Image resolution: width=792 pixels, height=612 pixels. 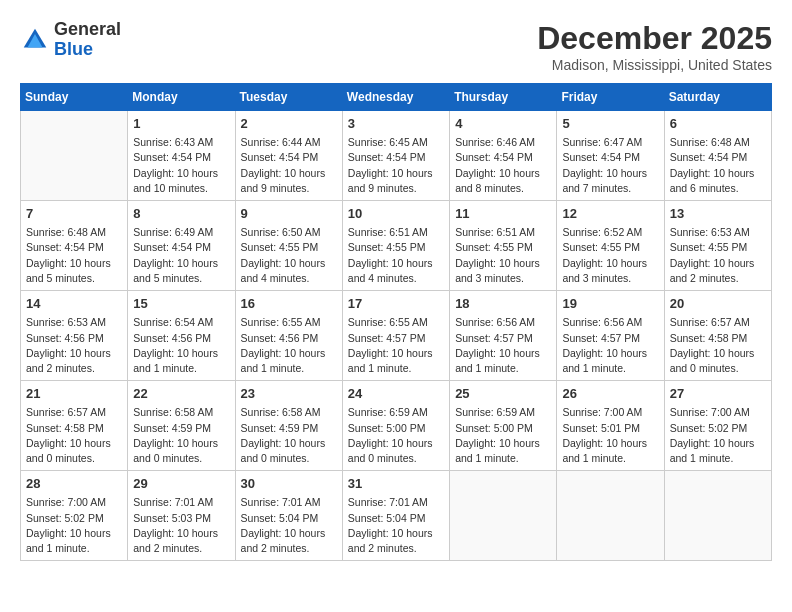 What do you see at coordinates (718, 436) in the screenshot?
I see `day-info: Sunrise: 7:00 AM Sunset: 5:02 PM Dayligh…` at bounding box center [718, 436].